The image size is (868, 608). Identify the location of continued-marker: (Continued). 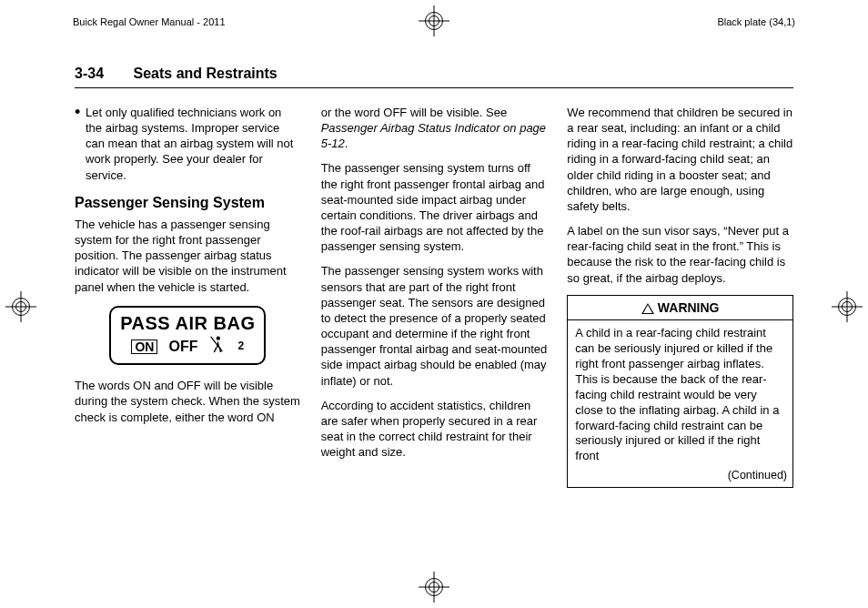
(681, 477).